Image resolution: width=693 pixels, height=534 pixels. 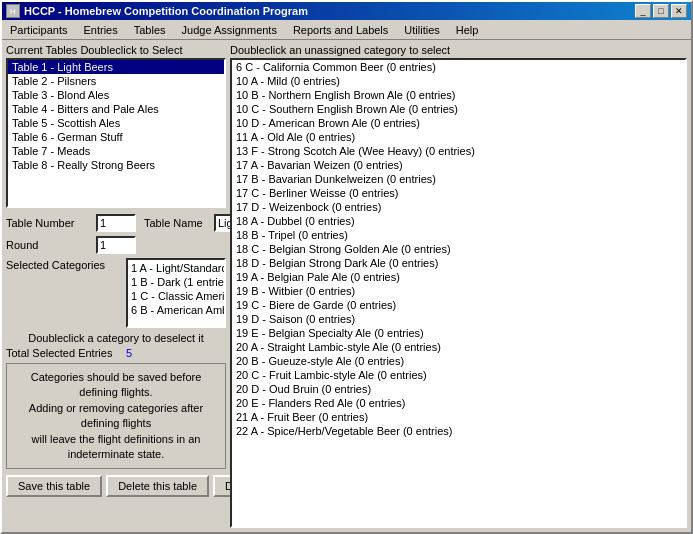 What do you see at coordinates (51, 245) in the screenshot?
I see `round-label: Round` at bounding box center [51, 245].